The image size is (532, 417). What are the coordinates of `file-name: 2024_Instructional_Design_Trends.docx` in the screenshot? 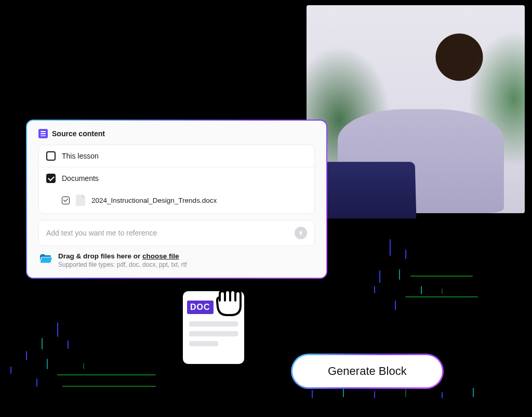 It's located at (154, 201).